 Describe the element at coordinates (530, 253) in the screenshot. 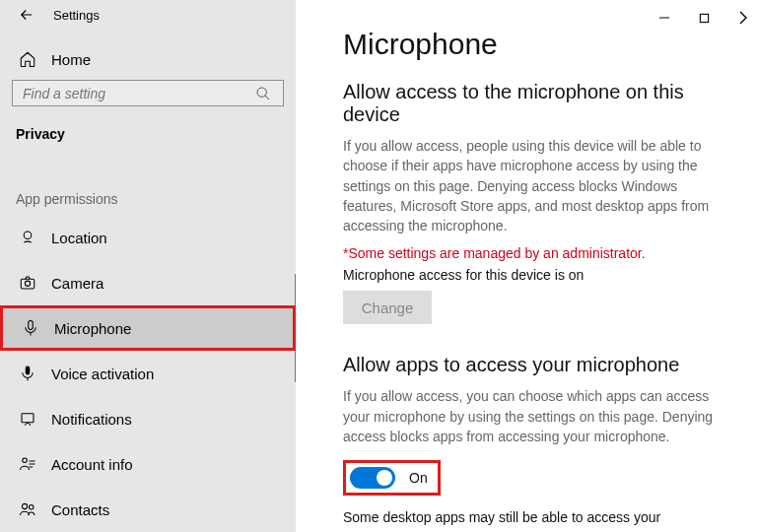

I see `admin-warning: *Some settings are managed by an adminis…` at that location.